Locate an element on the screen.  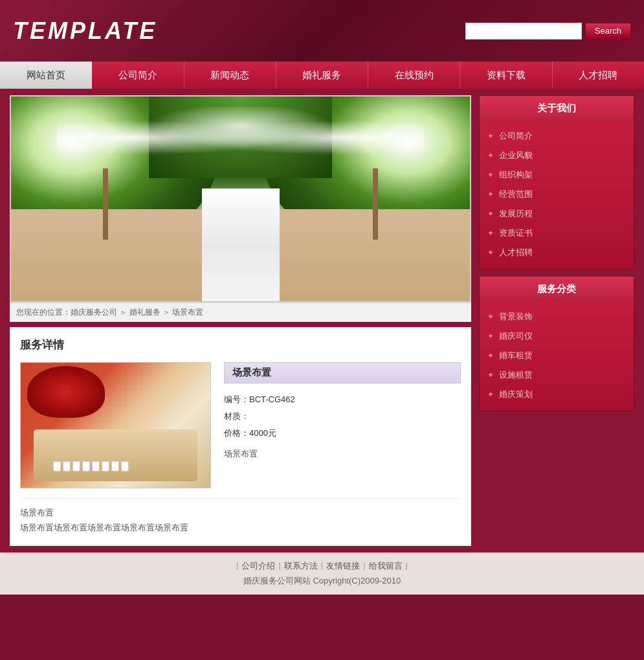
service-image is located at coordinates (115, 425).